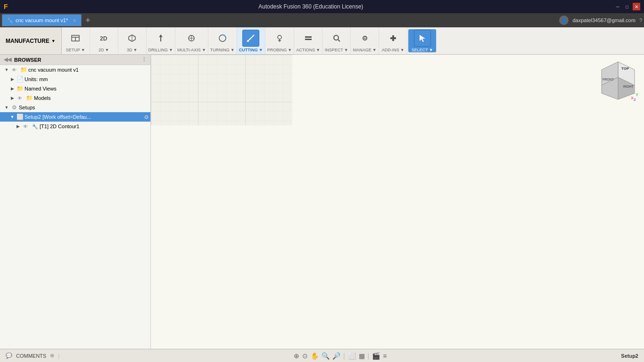 The image size is (644, 362). What do you see at coordinates (337, 38) in the screenshot?
I see `inspect-button` at bounding box center [337, 38].